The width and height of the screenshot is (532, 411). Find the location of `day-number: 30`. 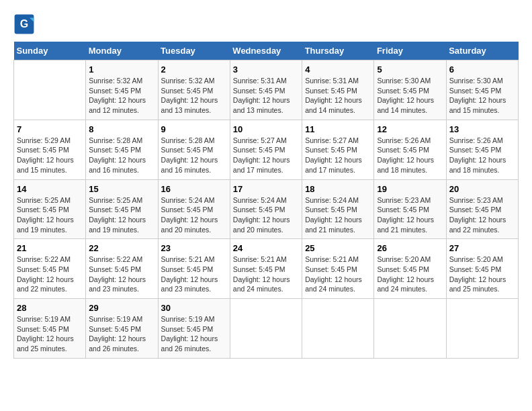

day-number: 30 is located at coordinates (194, 308).